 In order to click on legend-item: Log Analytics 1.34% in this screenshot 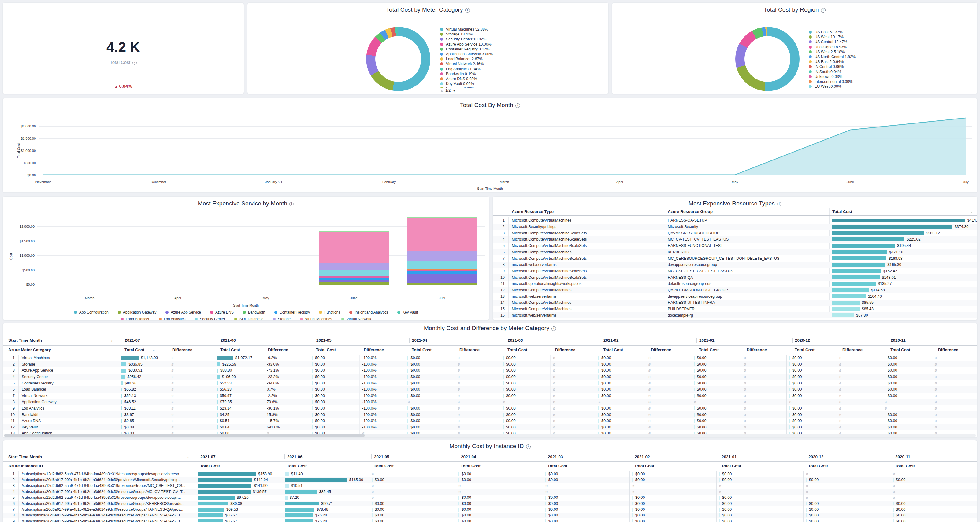, I will do `click(466, 69)`.